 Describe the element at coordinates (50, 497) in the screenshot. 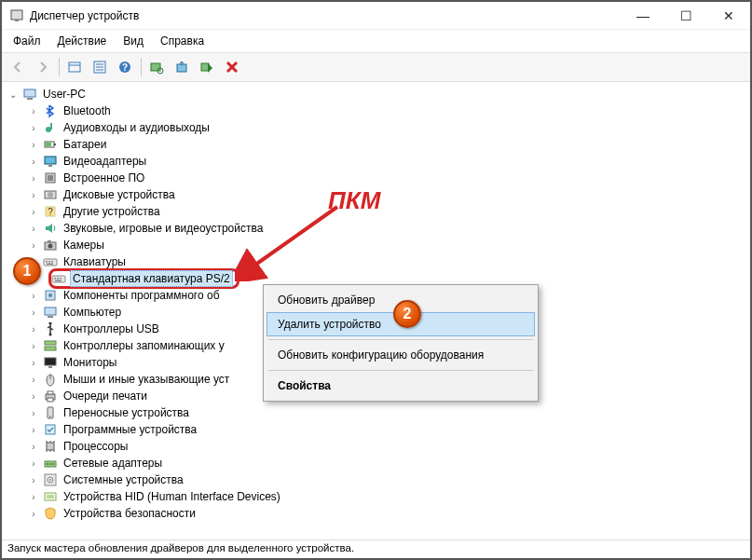

I see `hid-icon` at that location.